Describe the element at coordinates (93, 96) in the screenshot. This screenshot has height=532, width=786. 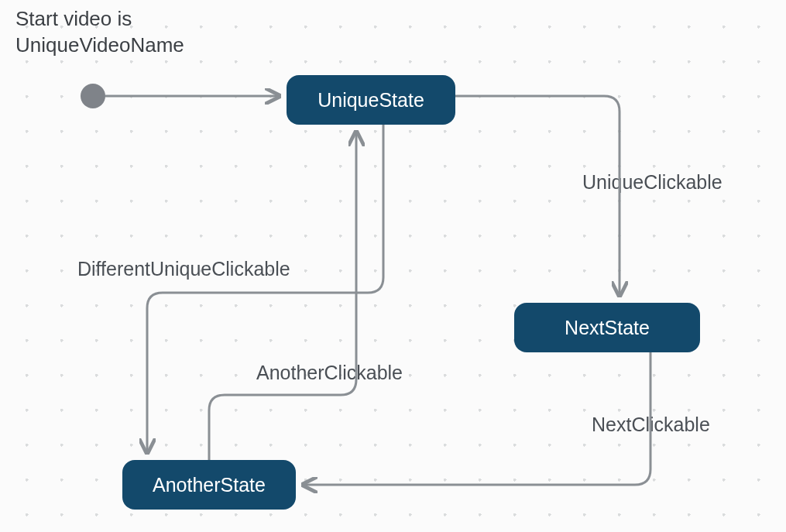
I see `start-node-icon` at that location.